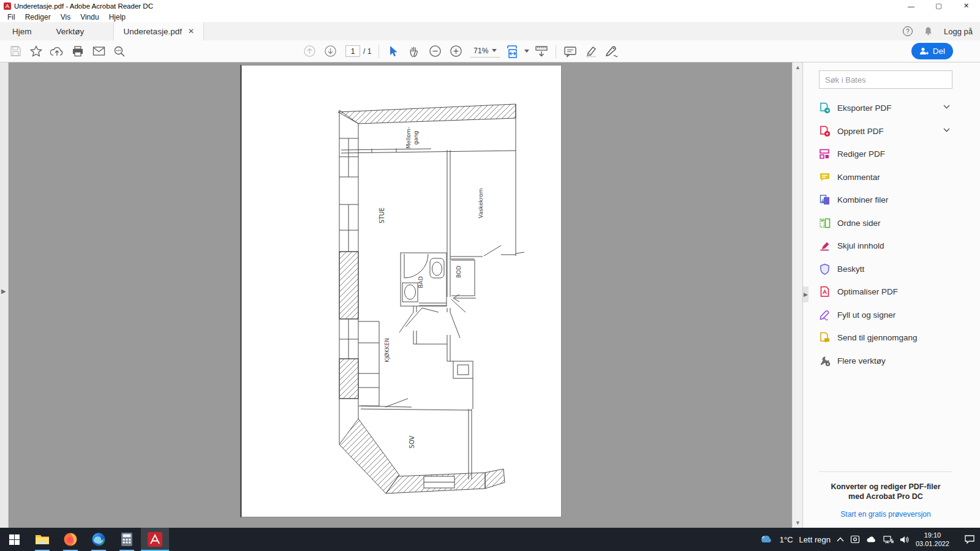 Image resolution: width=980 pixels, height=551 pixels. Describe the element at coordinates (38, 17) in the screenshot. I see `menu-rediger: Rediger` at that location.